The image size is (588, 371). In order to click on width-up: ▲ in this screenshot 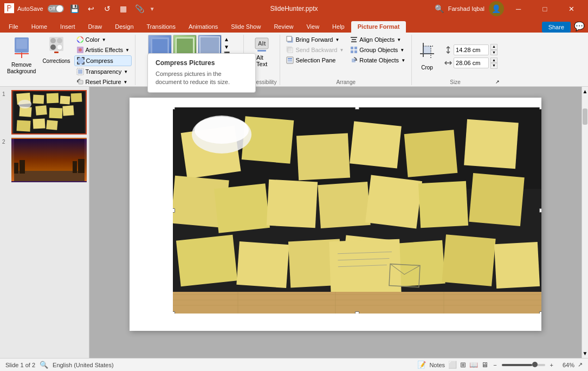, I will do `click(494, 60)`.